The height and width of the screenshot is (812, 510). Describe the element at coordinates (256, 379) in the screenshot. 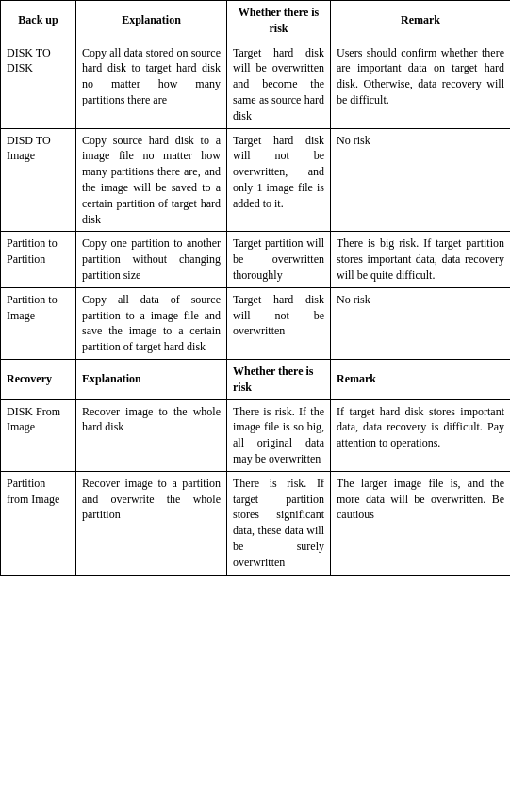

I see `recovery-header-row: Recovery Explanation Whether there is ri…` at that location.